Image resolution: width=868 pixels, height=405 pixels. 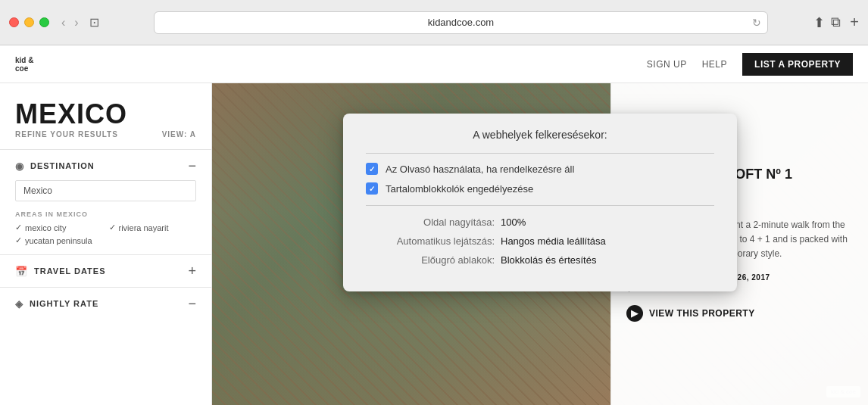 What do you see at coordinates (20, 167) in the screenshot?
I see `destination-icon: ◉` at bounding box center [20, 167].